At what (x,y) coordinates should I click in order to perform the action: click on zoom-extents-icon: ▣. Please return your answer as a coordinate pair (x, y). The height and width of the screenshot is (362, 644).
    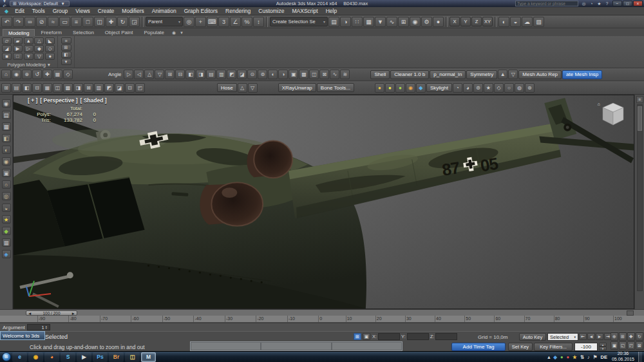
    Looking at the image, I should click on (614, 345).